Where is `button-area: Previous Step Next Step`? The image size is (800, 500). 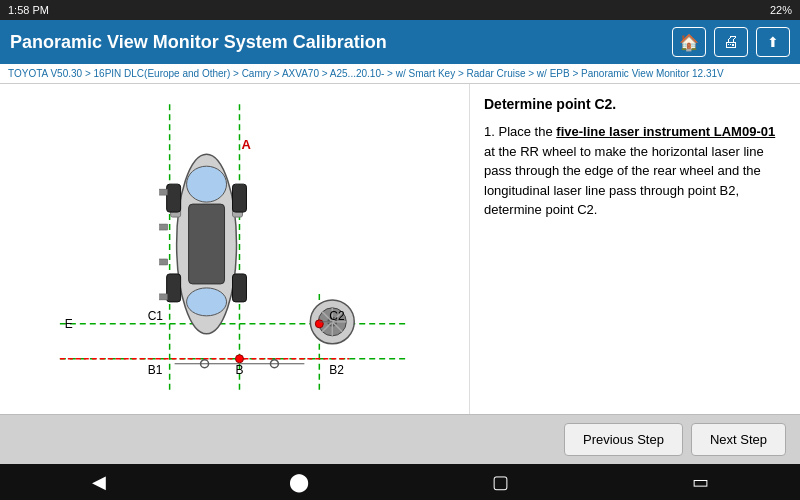 button-area: Previous Step Next Step is located at coordinates (400, 439).